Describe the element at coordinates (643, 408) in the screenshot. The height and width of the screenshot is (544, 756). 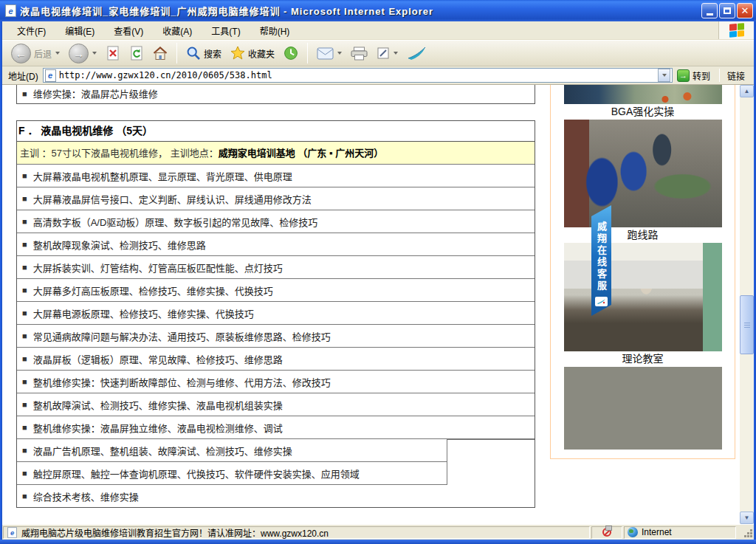
I see `photo-students-crowd` at that location.